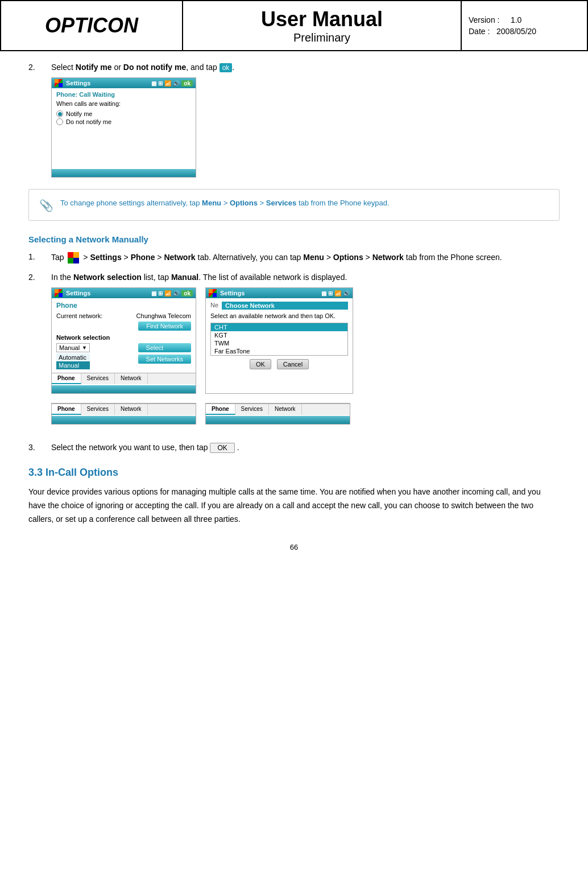 The width and height of the screenshot is (588, 873). What do you see at coordinates (40, 277) in the screenshot?
I see `step-2-number: 2.` at bounding box center [40, 277].